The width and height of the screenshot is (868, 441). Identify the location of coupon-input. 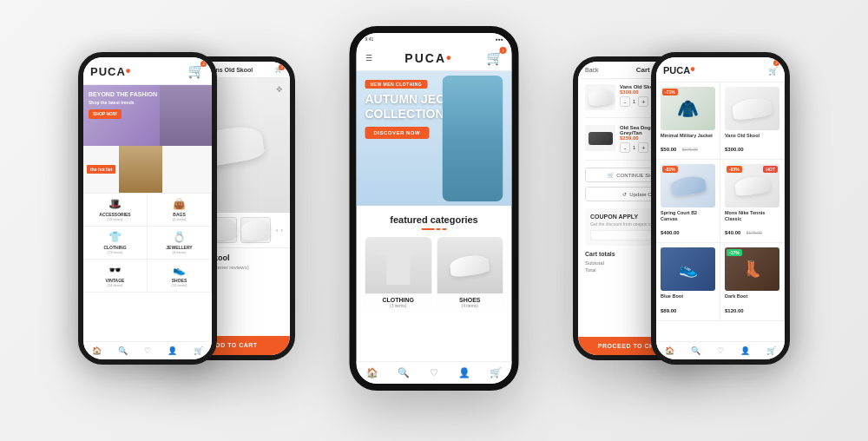
(625, 235).